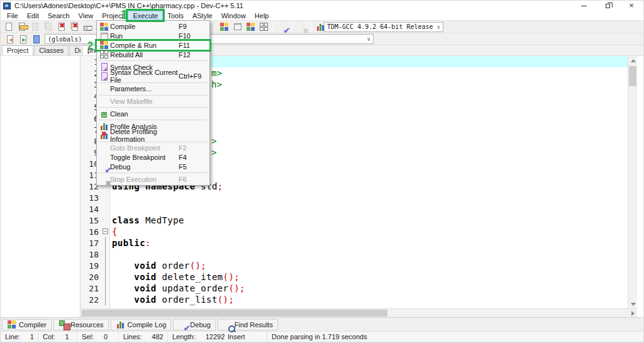 The width and height of the screenshot is (644, 343). What do you see at coordinates (23, 39) in the screenshot?
I see `toggle-bookmark-button` at bounding box center [23, 39].